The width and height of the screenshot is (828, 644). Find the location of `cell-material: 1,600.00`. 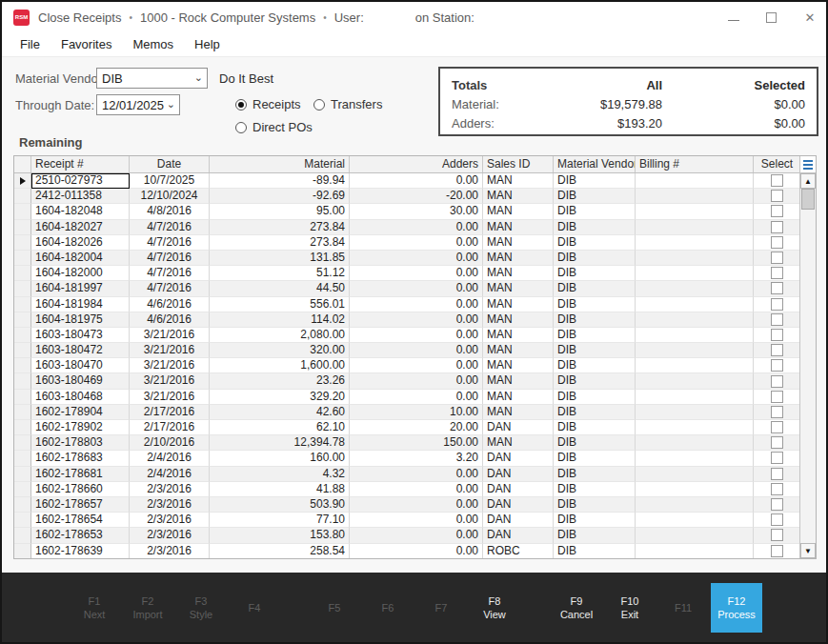

cell-material: 1,600.00 is located at coordinates (280, 366).